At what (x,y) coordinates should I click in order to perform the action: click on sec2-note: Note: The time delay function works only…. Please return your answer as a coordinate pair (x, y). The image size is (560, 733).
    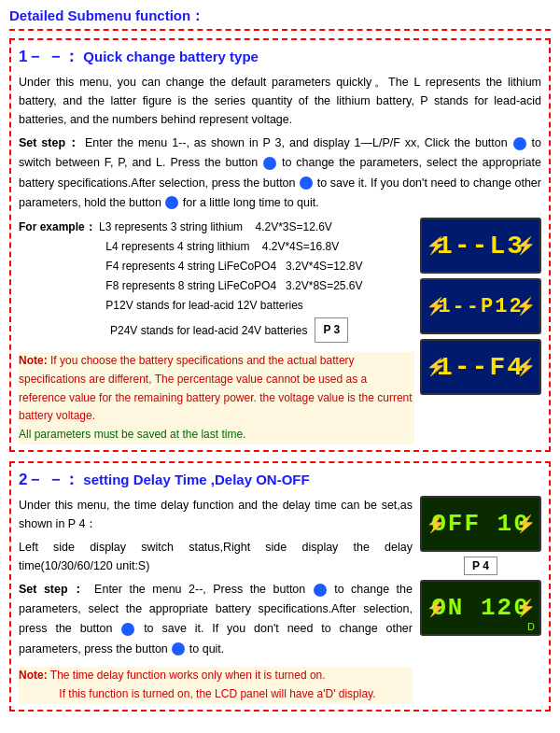
    Looking at the image, I should click on (216, 685).